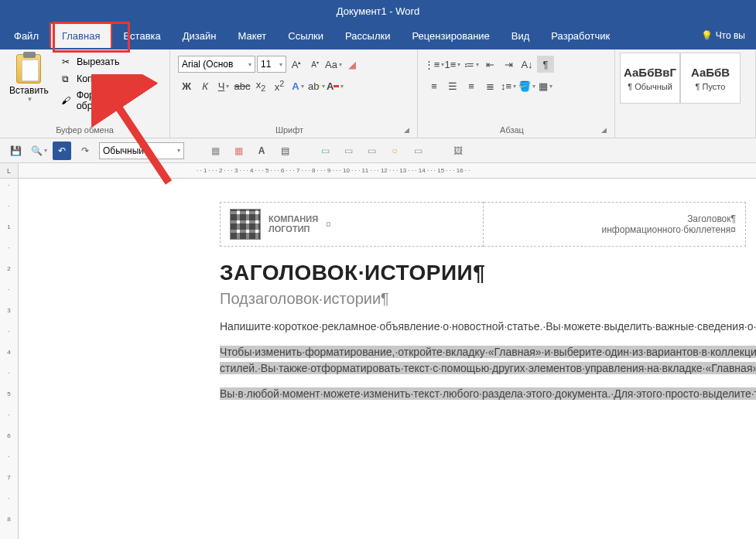 The height and width of the screenshot is (539, 756). I want to click on bold-icon: Ж, so click(186, 87).